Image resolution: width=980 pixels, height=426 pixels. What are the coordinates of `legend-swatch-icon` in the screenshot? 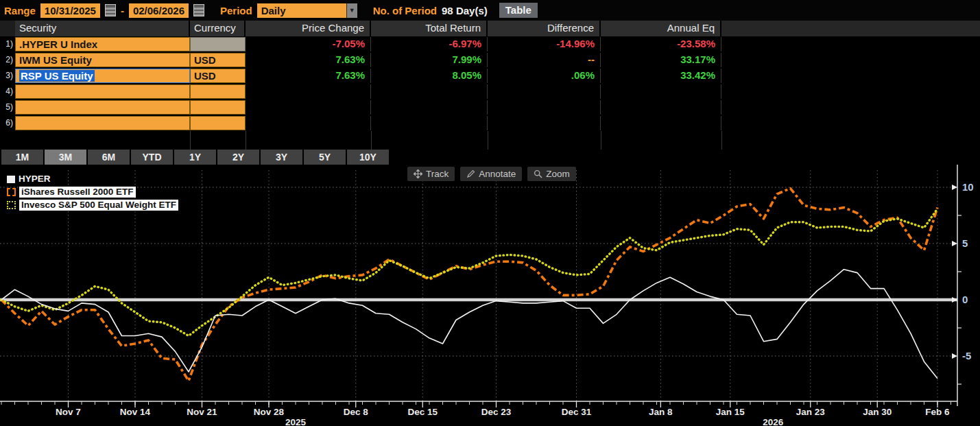 It's located at (11, 205).